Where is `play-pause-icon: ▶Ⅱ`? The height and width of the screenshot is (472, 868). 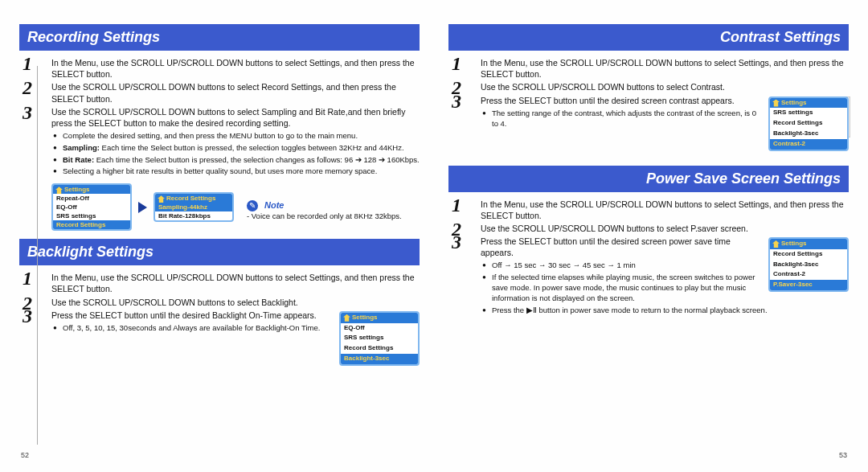 play-pause-icon: ▶Ⅱ is located at coordinates (532, 310).